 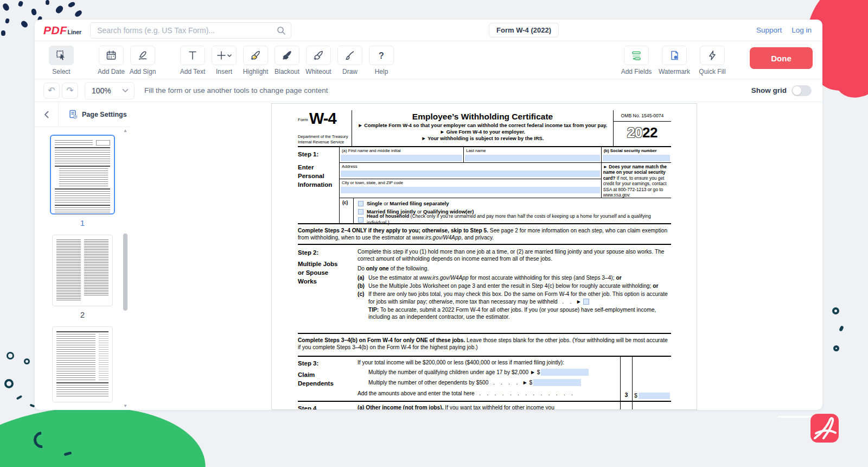 What do you see at coordinates (514, 278) in the screenshot?
I see `step2-item-a: (a) Use the estimator at www.irs.gov/W4A…` at bounding box center [514, 278].